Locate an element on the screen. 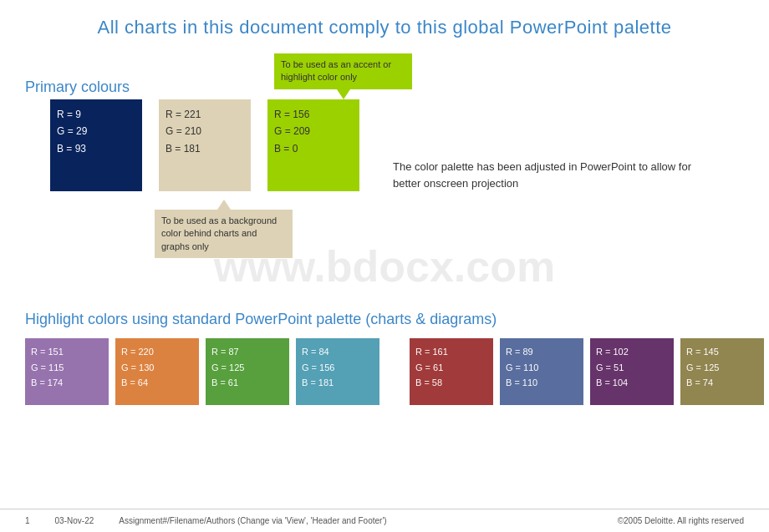  primary-color-green: R = 156 G = 209 B = 0 is located at coordinates (313, 145).